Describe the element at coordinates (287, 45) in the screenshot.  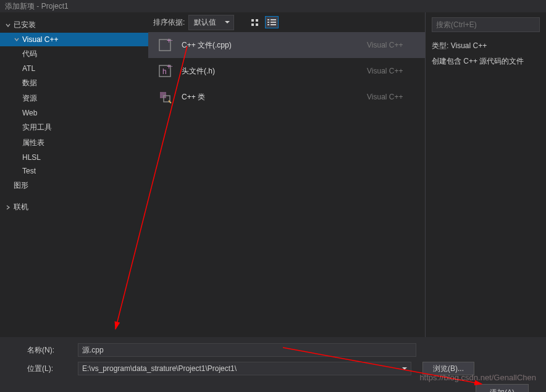
I see `template-item: ++ C++ 文件(.cpp) Visual C++` at that location.